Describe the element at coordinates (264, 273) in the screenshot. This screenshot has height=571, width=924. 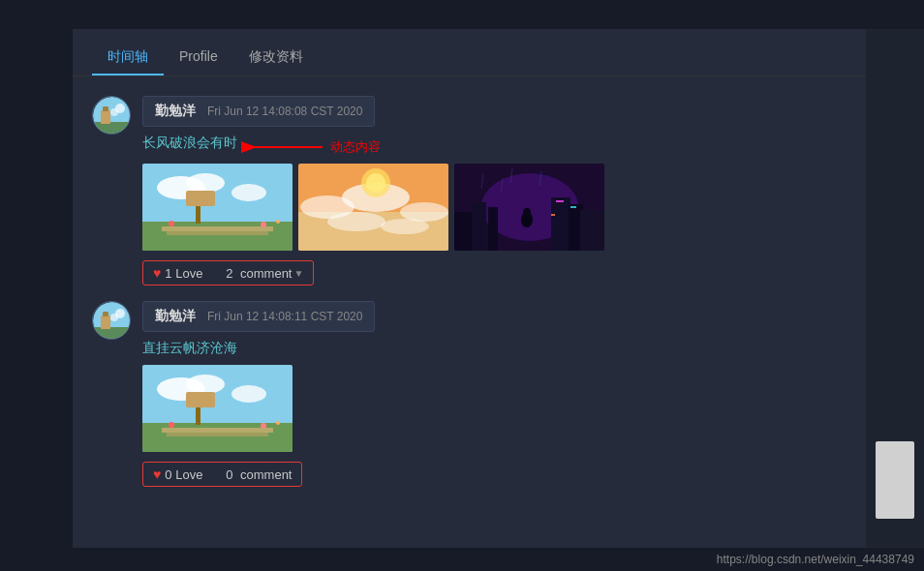
I see `comment-button: 2 comment ▼` at that location.